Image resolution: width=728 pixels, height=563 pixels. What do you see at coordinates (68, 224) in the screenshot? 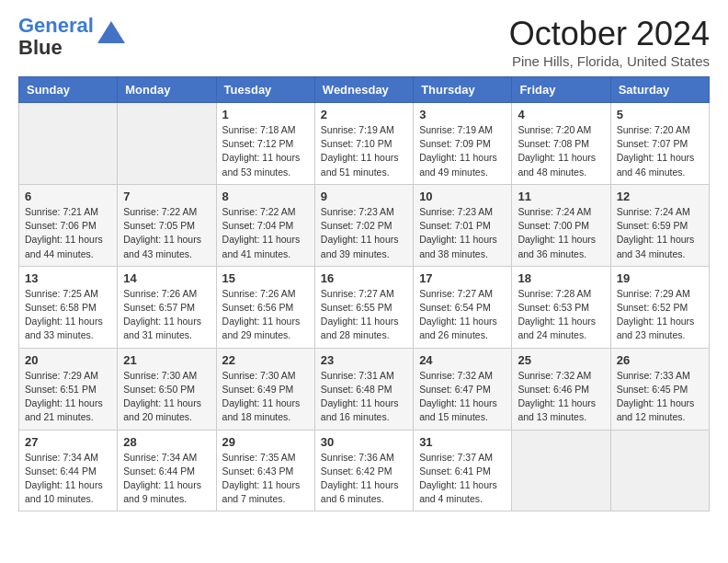
I see `calendar-cell: 6Sunrise: 7:21 AMSunset: 7:06 PMDaylight…` at bounding box center [68, 224].